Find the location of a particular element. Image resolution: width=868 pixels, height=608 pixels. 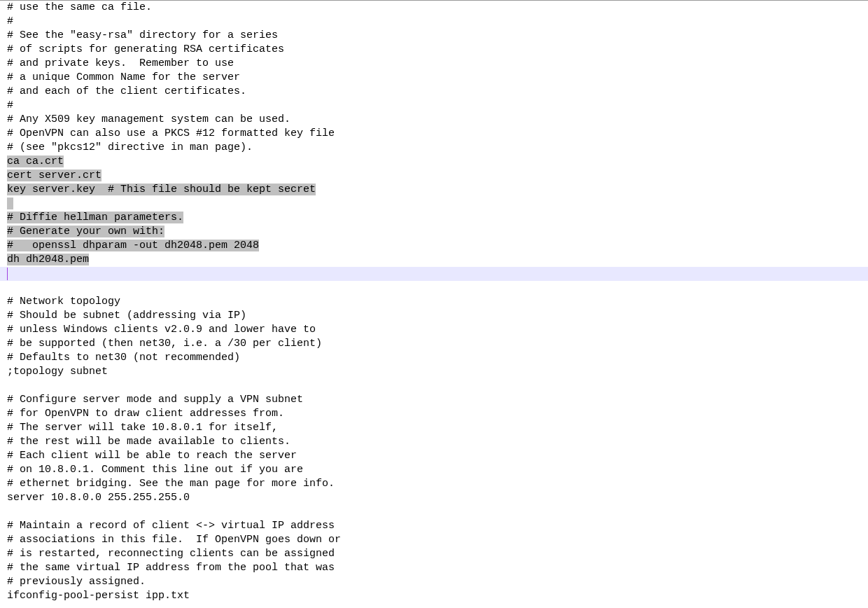

code-line: ca ca.crt is located at coordinates (434, 162).